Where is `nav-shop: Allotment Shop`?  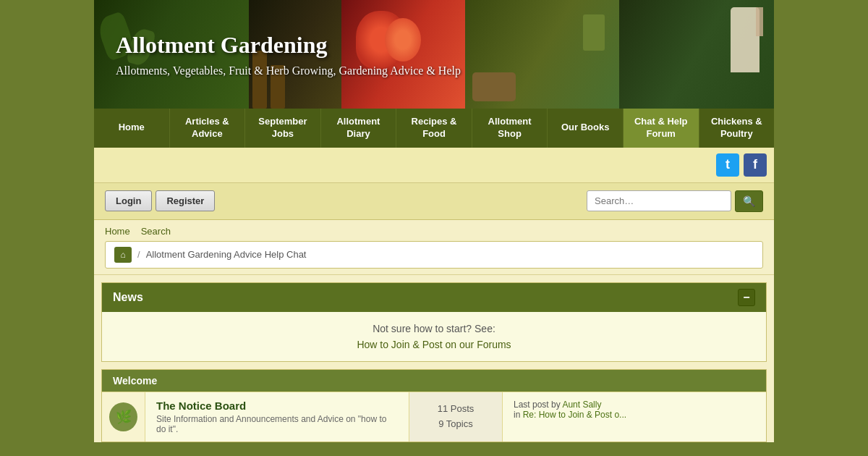
nav-shop: Allotment Shop is located at coordinates (511, 128).